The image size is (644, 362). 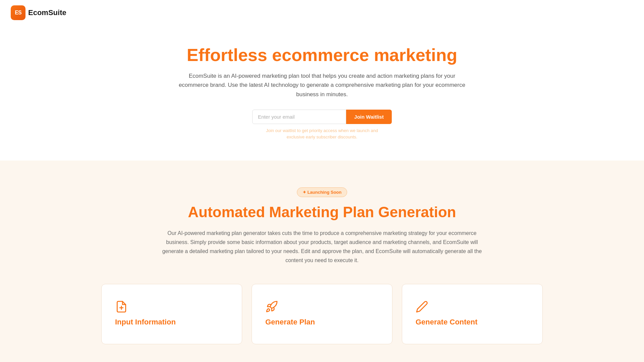 What do you see at coordinates (121, 307) in the screenshot?
I see `document-icon` at bounding box center [121, 307].